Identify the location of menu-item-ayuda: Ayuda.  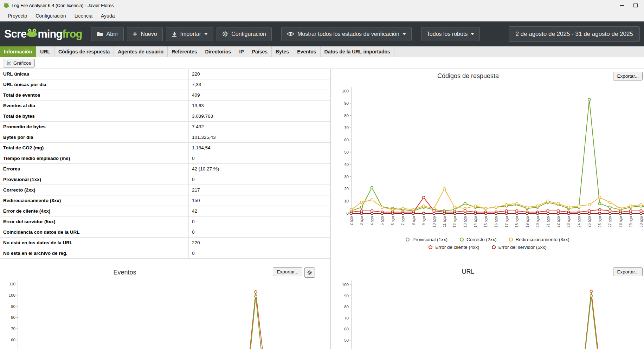
(108, 16).